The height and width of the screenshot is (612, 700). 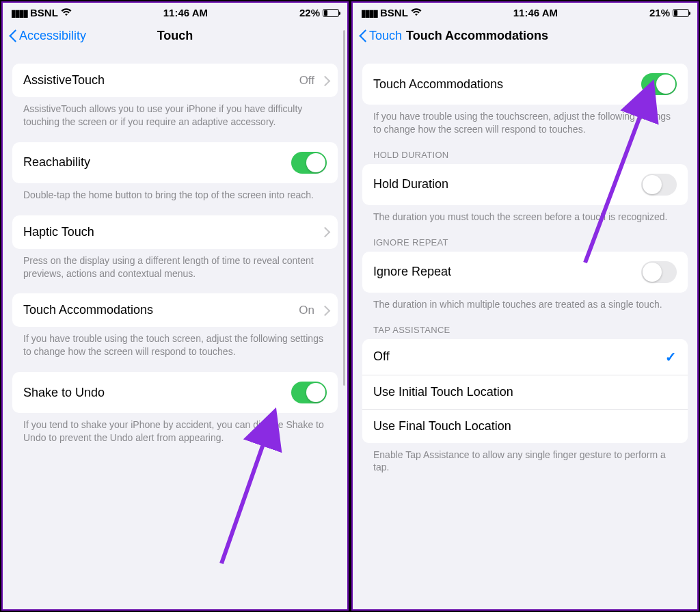 I want to click on row-touch-accommodations-toggle: Touch Accommodations, so click(x=525, y=84).